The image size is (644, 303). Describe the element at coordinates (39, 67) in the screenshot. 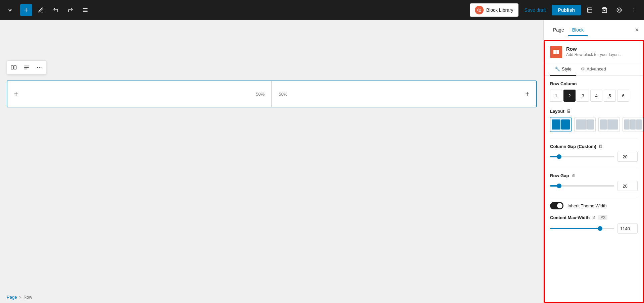

I see `more-block-options` at that location.